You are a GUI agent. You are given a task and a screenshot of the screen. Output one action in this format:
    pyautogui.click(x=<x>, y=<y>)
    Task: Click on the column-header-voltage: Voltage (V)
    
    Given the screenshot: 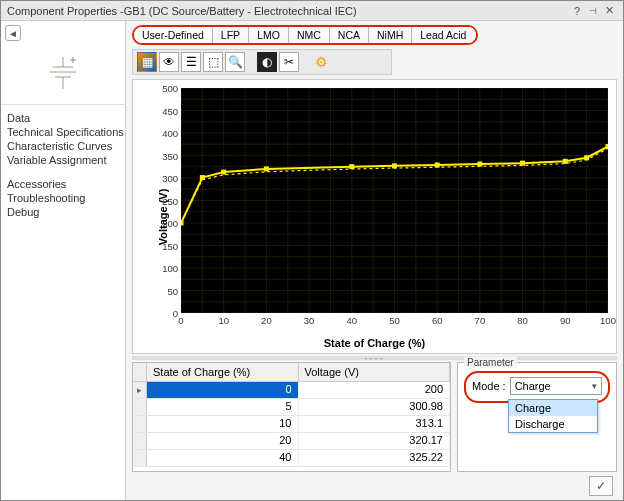 What is the action you would take?
    pyautogui.click(x=375, y=372)
    